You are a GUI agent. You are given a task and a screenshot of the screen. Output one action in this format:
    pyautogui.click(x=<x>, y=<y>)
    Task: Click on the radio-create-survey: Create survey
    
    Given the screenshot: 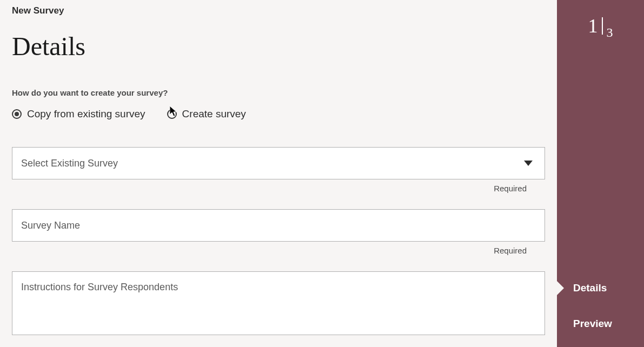 What is the action you would take?
    pyautogui.click(x=207, y=114)
    